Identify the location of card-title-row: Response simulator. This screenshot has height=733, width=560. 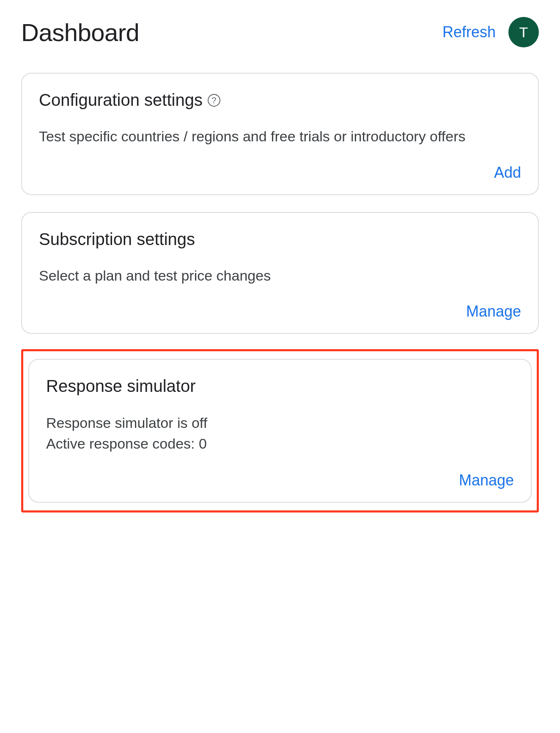
(280, 386).